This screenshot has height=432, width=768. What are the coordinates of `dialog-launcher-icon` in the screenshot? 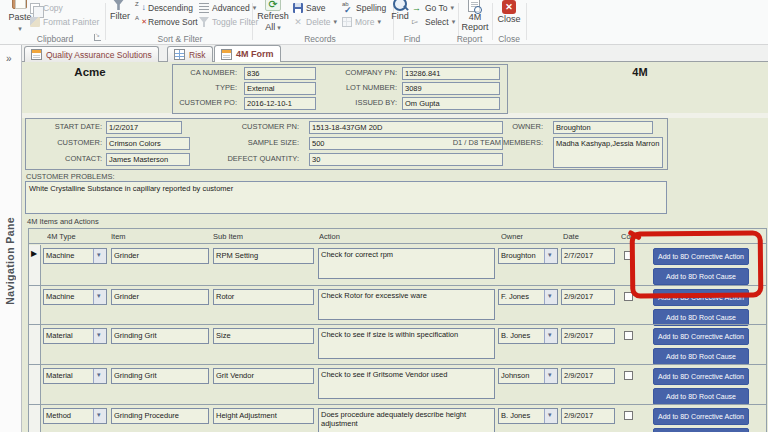 It's located at (98, 38).